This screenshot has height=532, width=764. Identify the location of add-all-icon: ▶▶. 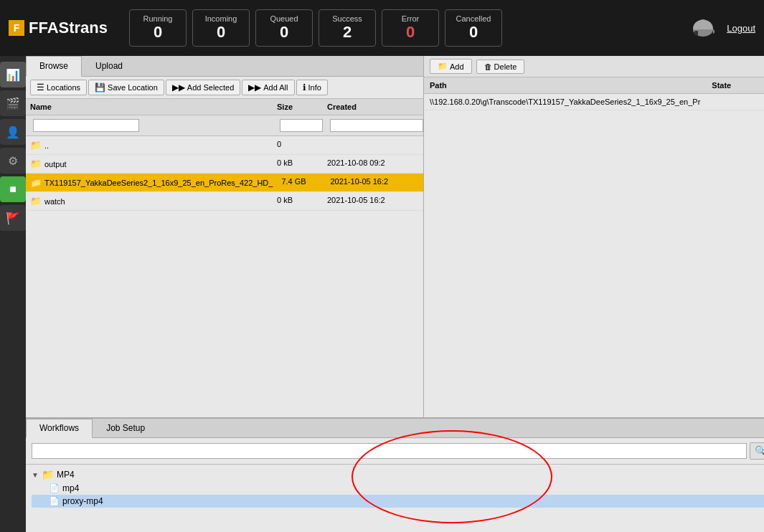
(255, 87).